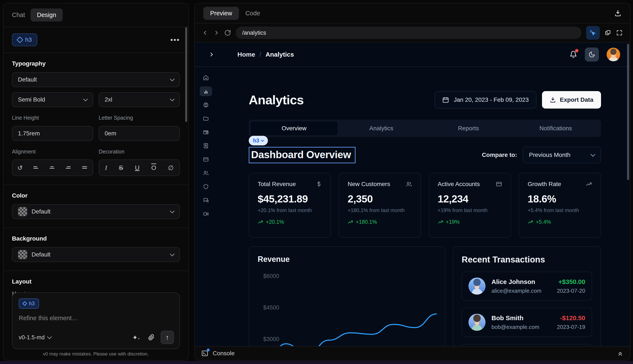  Describe the element at coordinates (302, 155) in the screenshot. I see `selection-outline: Dashboard Overview` at that location.